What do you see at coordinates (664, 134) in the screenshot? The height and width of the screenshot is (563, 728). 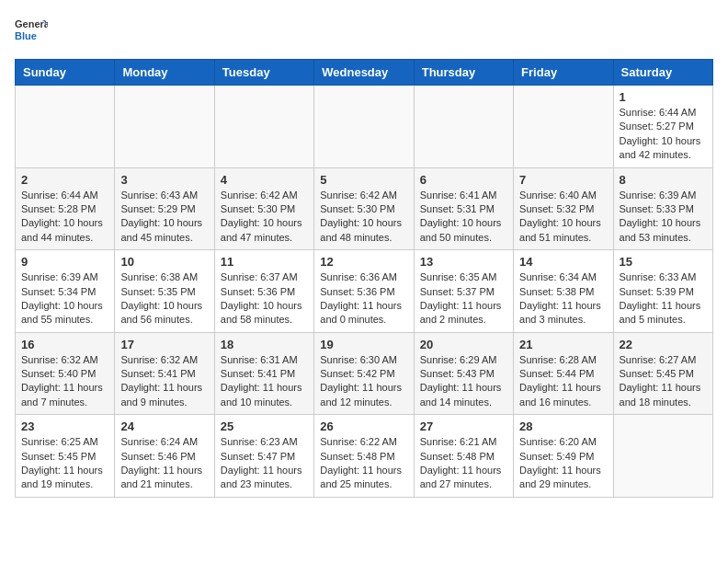 I see `day-content: Sunrise: 6:44 AM Sunset: 5:27 PM Dayligh…` at bounding box center [664, 134].